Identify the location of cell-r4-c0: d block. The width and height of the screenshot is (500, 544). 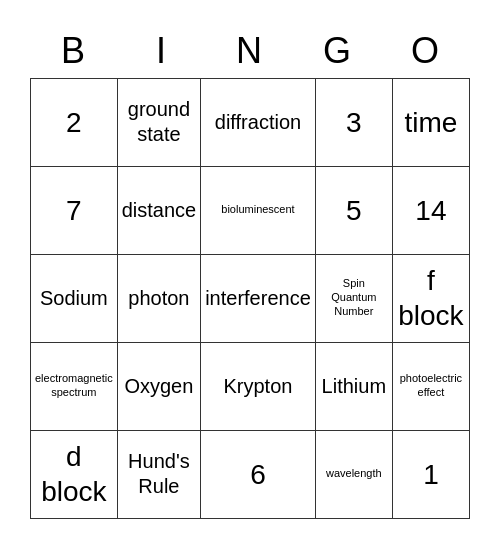
(74, 475).